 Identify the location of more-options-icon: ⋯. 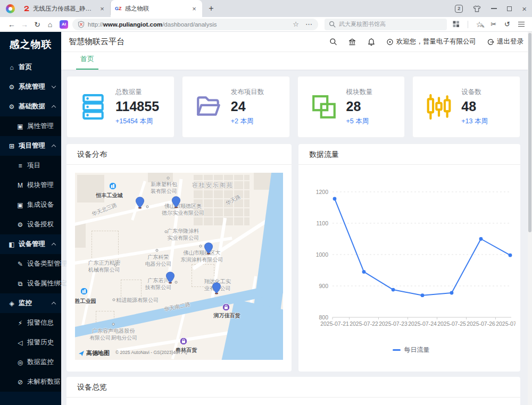
(309, 24).